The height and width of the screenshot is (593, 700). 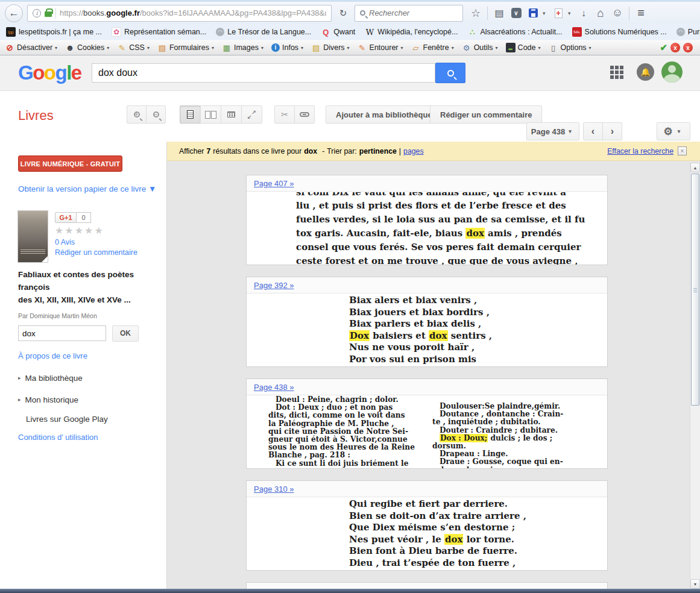 What do you see at coordinates (673, 131) in the screenshot?
I see `settings-dropdown-button: ⚙▾` at bounding box center [673, 131].